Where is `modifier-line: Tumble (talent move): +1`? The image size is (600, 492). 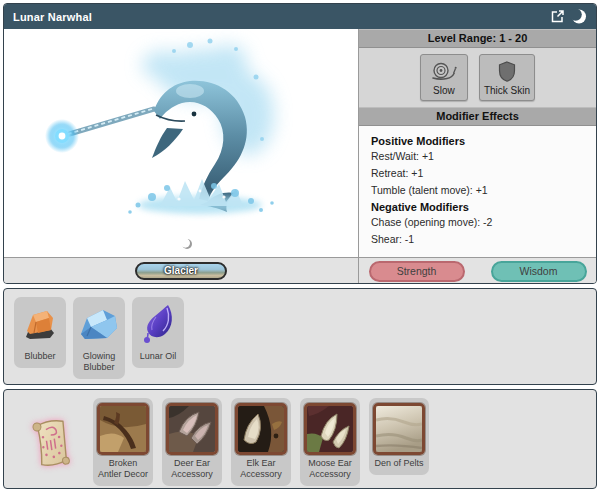
modifier-line: Tumble (talent move): +1 is located at coordinates (478, 190).